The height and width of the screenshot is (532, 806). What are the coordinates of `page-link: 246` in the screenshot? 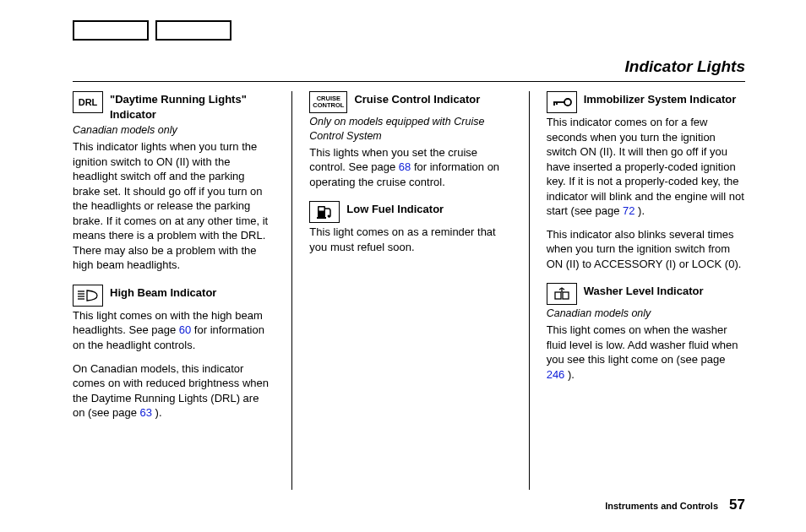 It's located at (556, 375).